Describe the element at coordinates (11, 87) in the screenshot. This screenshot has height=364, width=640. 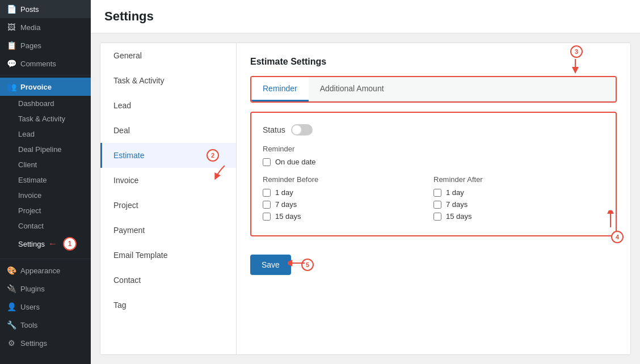
I see `provoice-icon: 👥` at that location.